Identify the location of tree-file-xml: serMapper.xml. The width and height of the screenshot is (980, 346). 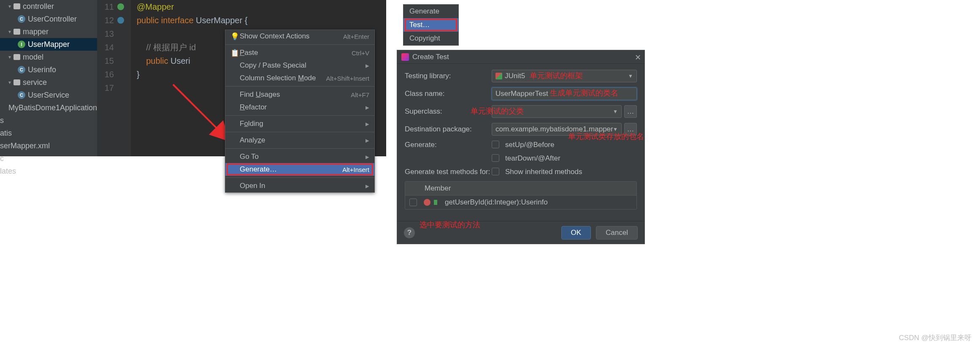
(49, 146).